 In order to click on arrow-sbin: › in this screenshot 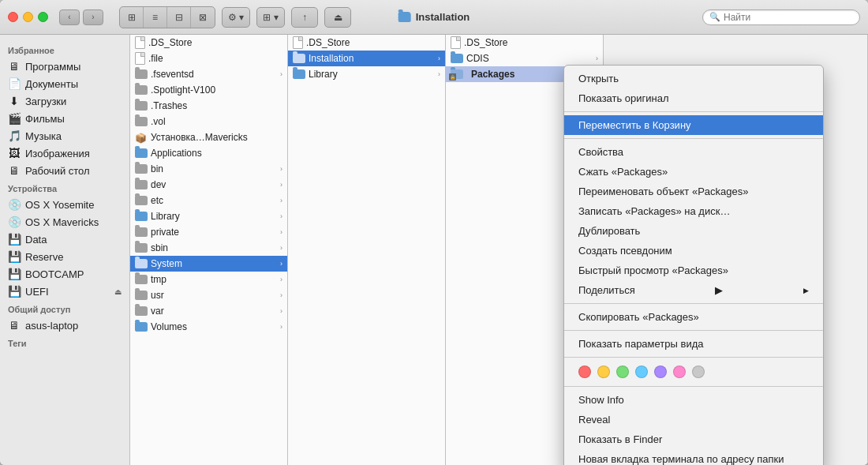, I will do `click(281, 248)`.